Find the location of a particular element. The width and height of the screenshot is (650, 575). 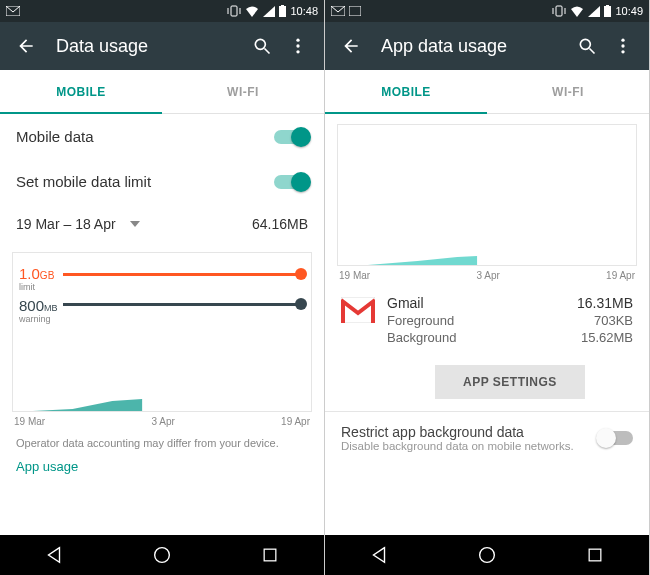

app-settings-button: APP SETTINGS is located at coordinates (510, 382).